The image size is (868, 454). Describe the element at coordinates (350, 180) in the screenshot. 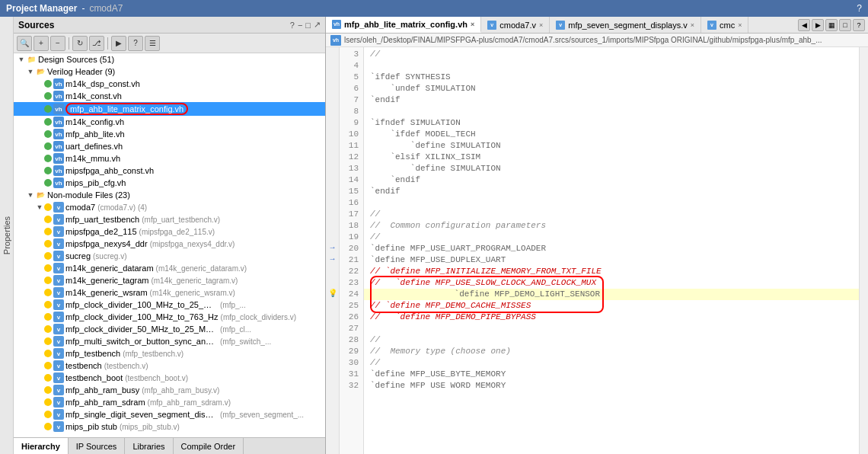

I see `linenum-14: 14` at that location.